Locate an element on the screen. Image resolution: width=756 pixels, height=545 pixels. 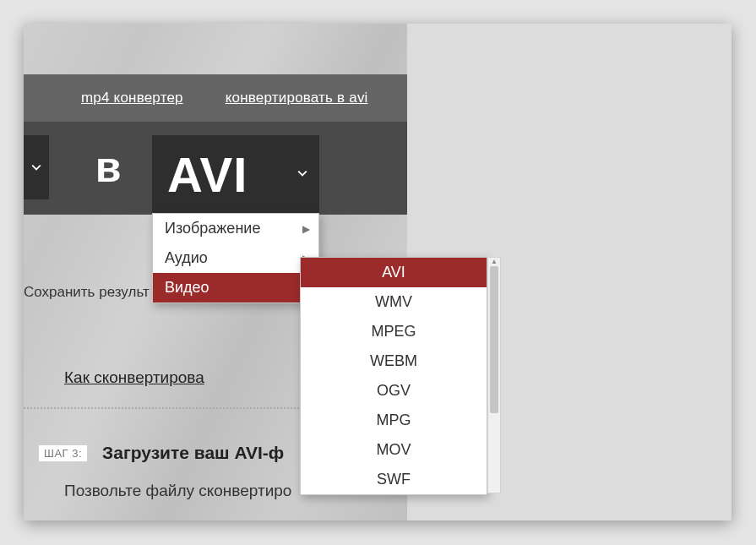
format-item-mov: MOV is located at coordinates (394, 450).